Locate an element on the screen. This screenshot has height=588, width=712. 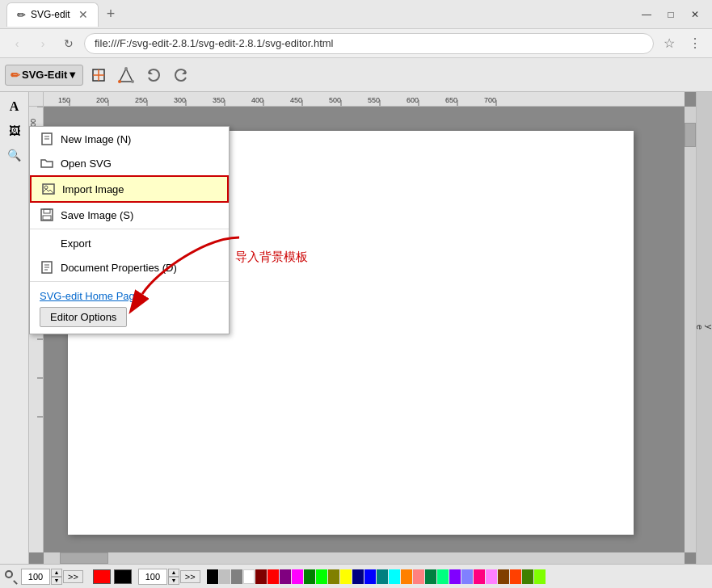
svg-text: 550 is located at coordinates (373, 100).